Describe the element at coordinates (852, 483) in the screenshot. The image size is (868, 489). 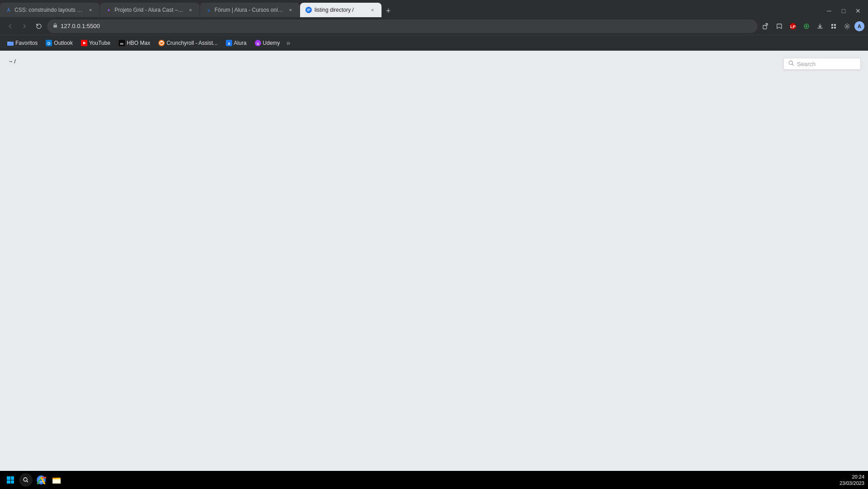
I see `clock-date: 23/03/2023` at that location.